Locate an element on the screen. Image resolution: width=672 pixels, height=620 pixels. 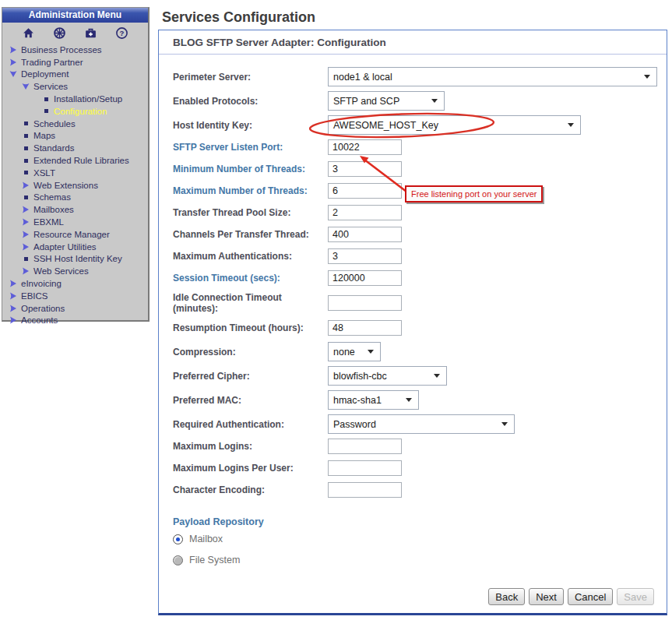
form-row-character-encoding: Character Encoding: is located at coordinates (420, 490).